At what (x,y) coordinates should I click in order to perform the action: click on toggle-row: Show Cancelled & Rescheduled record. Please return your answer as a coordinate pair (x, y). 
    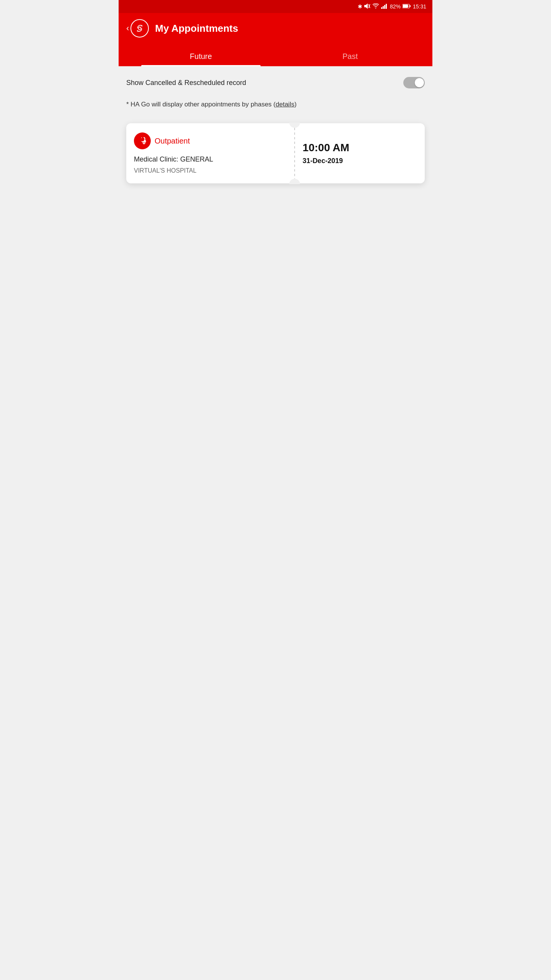
    Looking at the image, I should click on (276, 83).